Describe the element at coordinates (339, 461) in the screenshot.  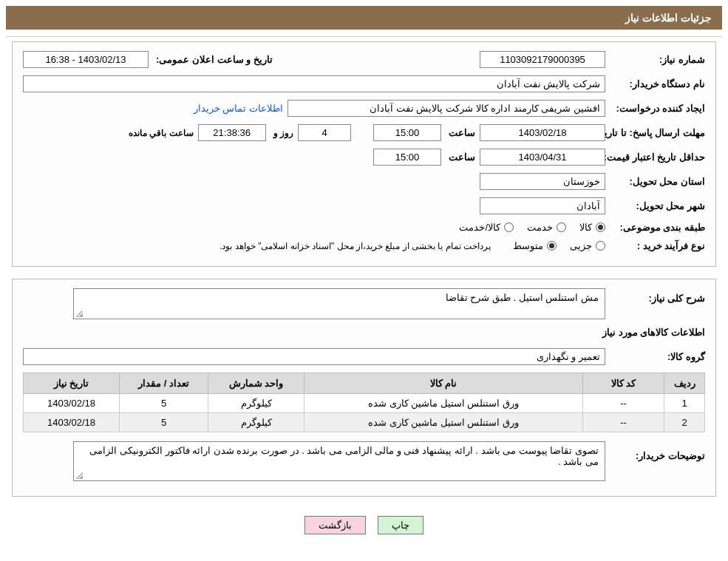
I see `buyer-notes-text: تصوی تقاضا پیوست می باشد . ارائه پیشنهاد…` at that location.